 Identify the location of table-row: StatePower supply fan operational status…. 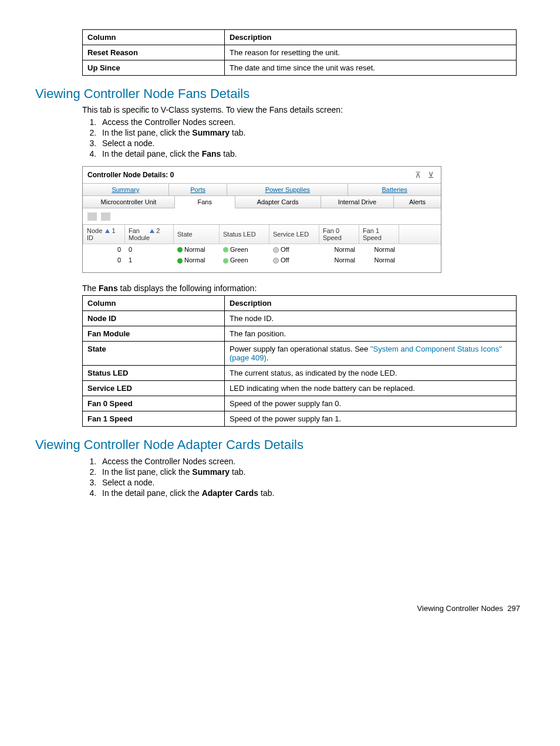
(299, 353).